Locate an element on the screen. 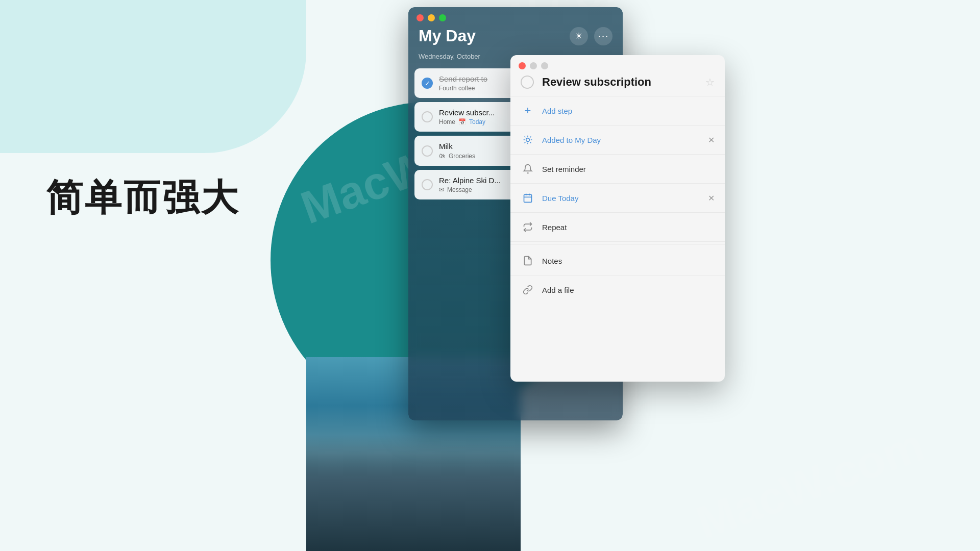  due-today-label: Due Today is located at coordinates (622, 198).